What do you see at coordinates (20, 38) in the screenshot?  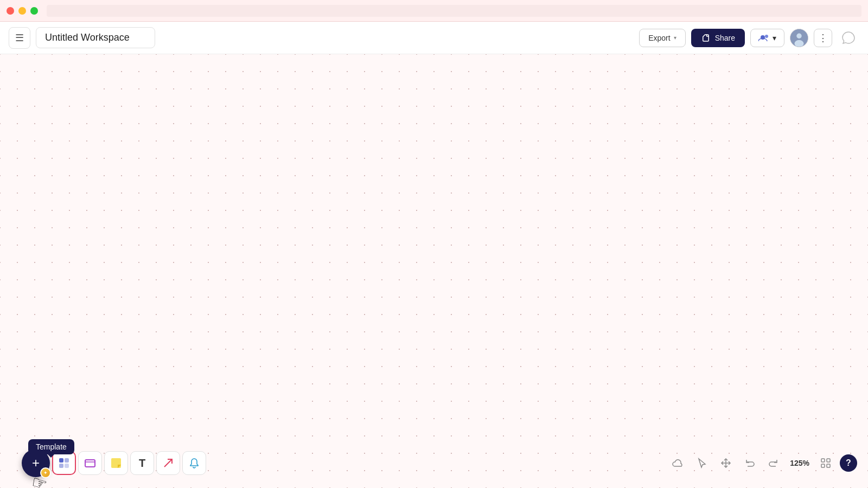 I see `hamburger-icon: ☰` at bounding box center [20, 38].